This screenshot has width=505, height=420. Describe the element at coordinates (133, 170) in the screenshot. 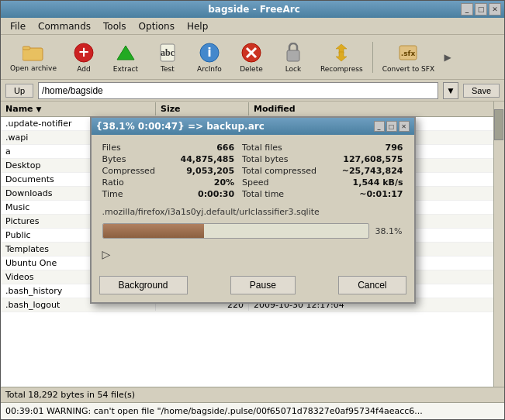

I see `compressed-label: Compressed` at that location.